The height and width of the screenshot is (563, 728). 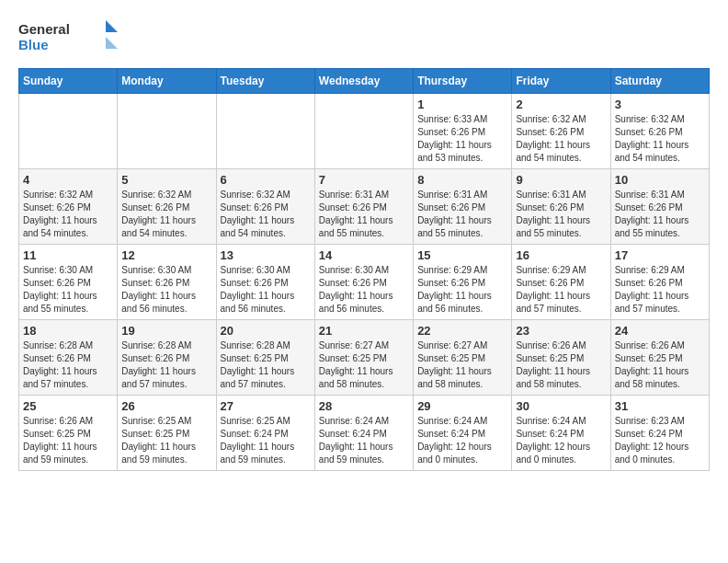 I want to click on day-number: 9, so click(x=561, y=180).